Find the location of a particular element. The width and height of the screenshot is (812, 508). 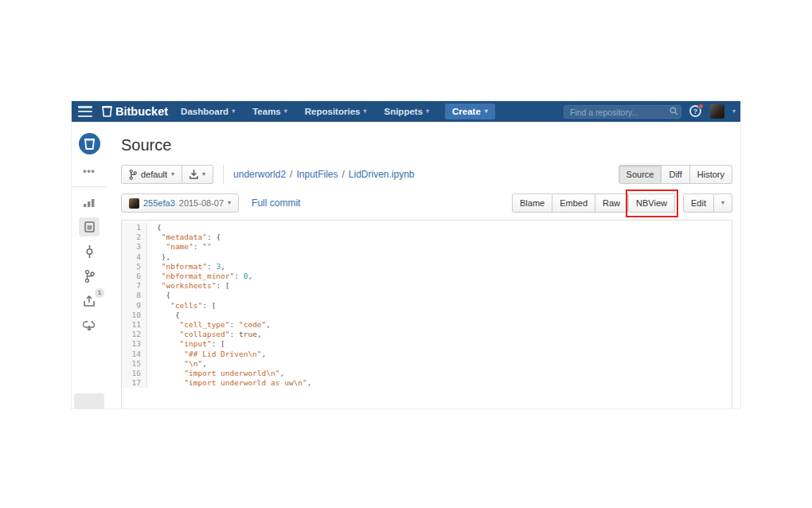

nav-item-repositories: Repositories▾ is located at coordinates (336, 111).